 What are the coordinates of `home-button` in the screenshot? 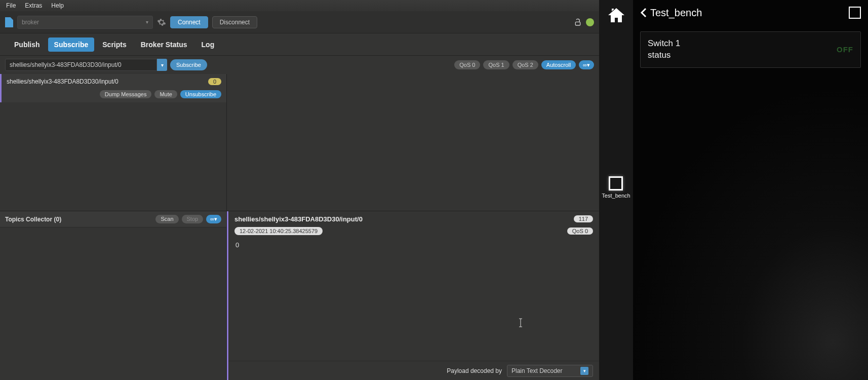 It's located at (616, 16).